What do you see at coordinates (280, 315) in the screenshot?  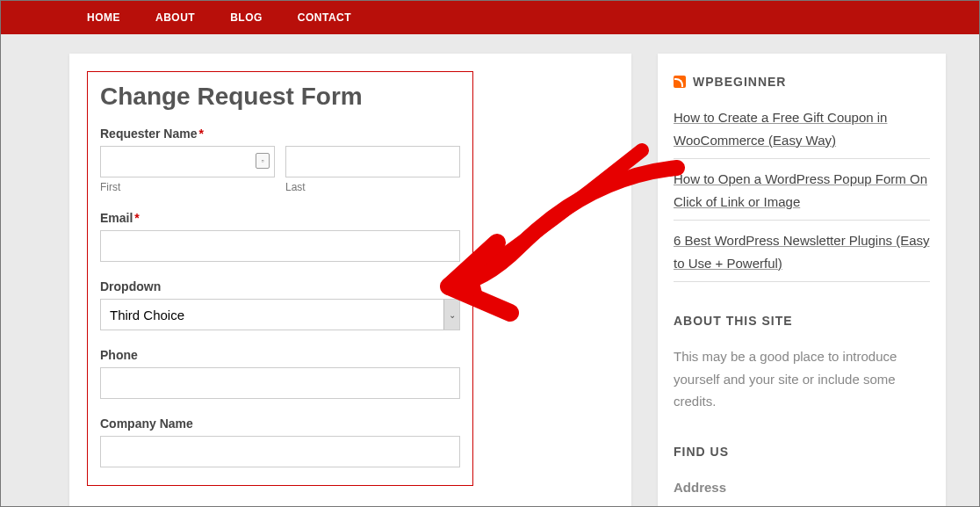 I see `dropdown-select: Third Choice` at bounding box center [280, 315].